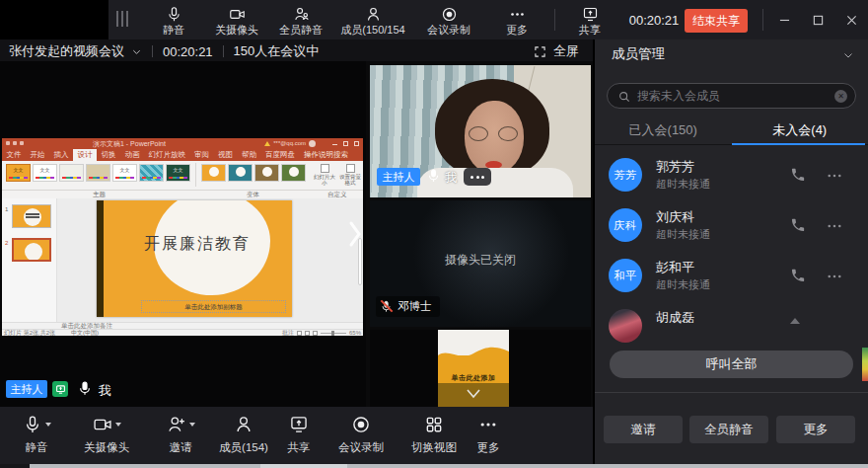 This screenshot has width=868, height=468. Describe the element at coordinates (732, 276) in the screenshot. I see `member-row: 和平 彭和平 超时未接通` at that location.